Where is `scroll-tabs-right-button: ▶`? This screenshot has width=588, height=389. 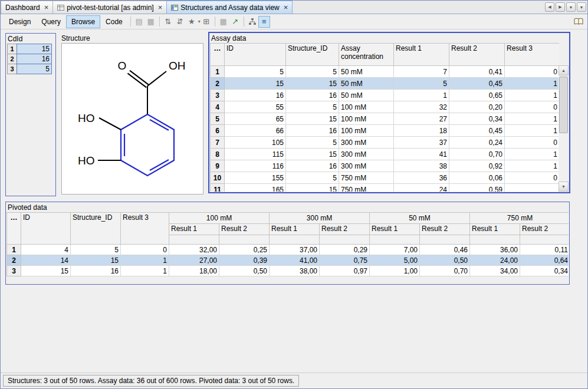 scroll-tabs-right-button: ▶ is located at coordinates (560, 7).